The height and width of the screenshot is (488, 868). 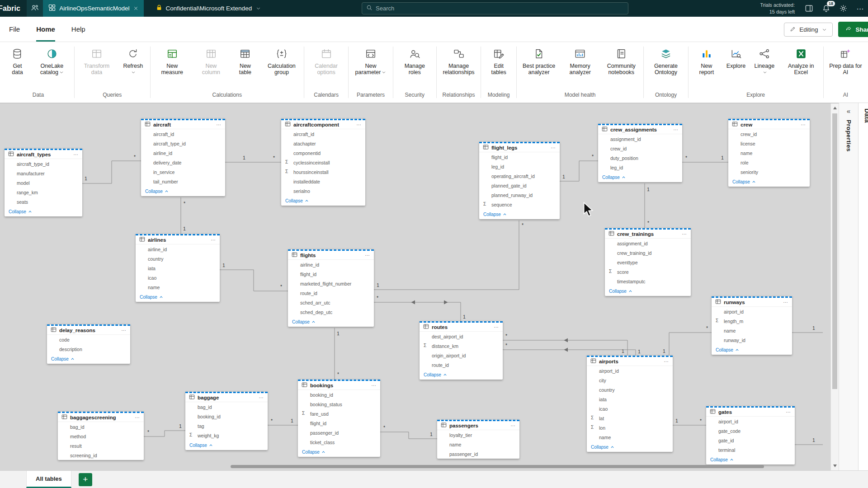 I want to click on prep-data-for-ai-button: Prep data for AI, so click(x=845, y=61).